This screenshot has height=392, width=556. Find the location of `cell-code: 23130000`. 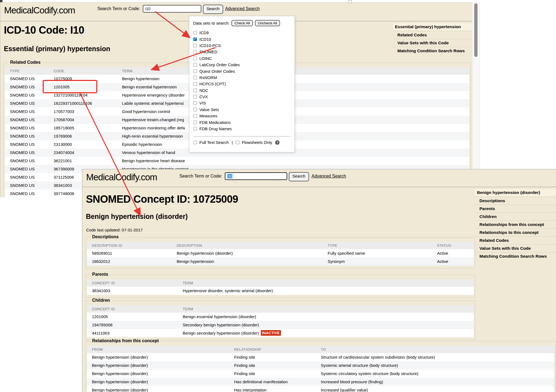

cell-code: 23130000 is located at coordinates (63, 144).